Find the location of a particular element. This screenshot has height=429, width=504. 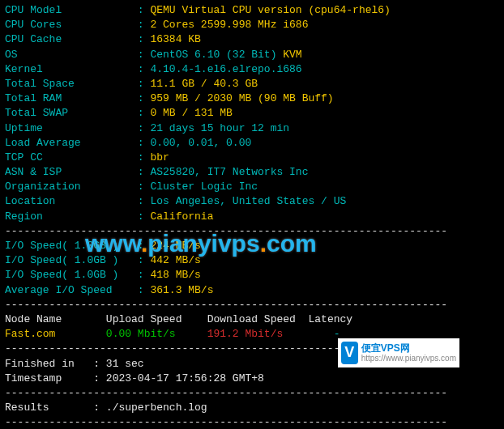

uptime-label: Uptime is located at coordinates (71, 128).